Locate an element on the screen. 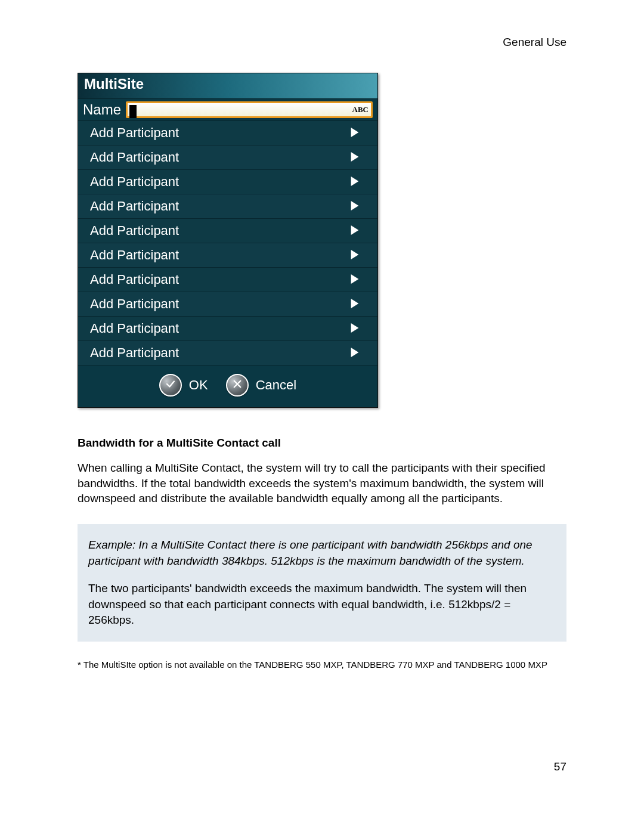 This screenshot has height=833, width=644. page-number: 57 is located at coordinates (561, 767).